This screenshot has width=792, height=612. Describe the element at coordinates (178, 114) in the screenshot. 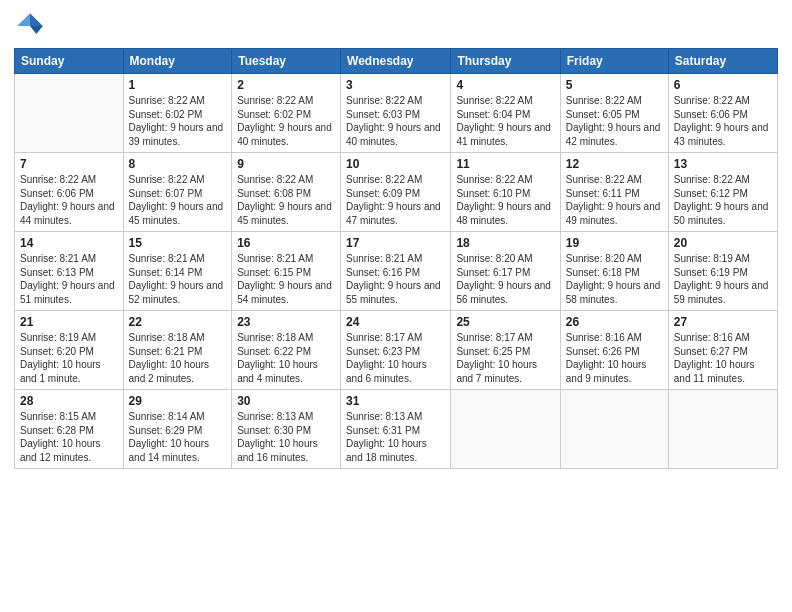

I see `calendar-cell: 1Sunrise: 8:22 AMSunset: 6:02 PMDaylight…` at that location.